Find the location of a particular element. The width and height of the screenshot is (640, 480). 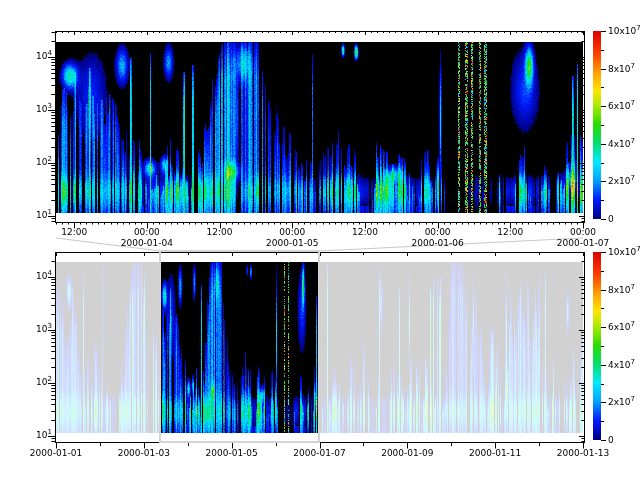

x-tick-label-date: 2000-01-04 is located at coordinates (147, 243).